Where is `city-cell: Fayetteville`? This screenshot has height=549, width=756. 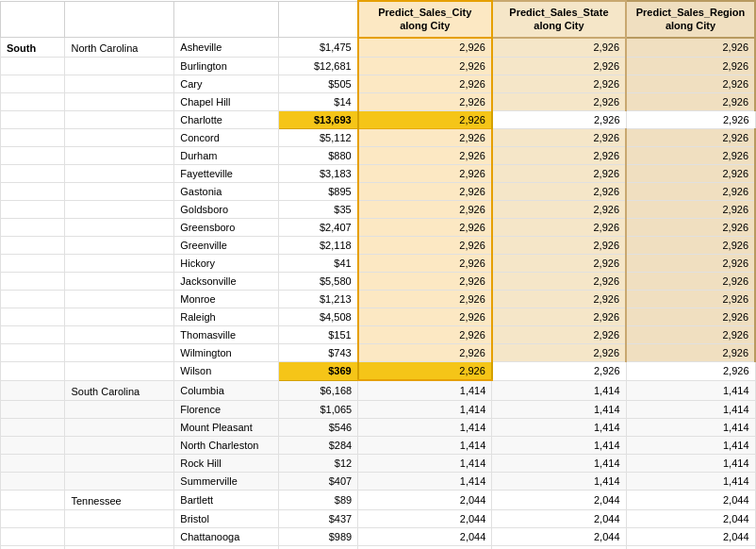
city-cell: Fayetteville is located at coordinates (226, 174).